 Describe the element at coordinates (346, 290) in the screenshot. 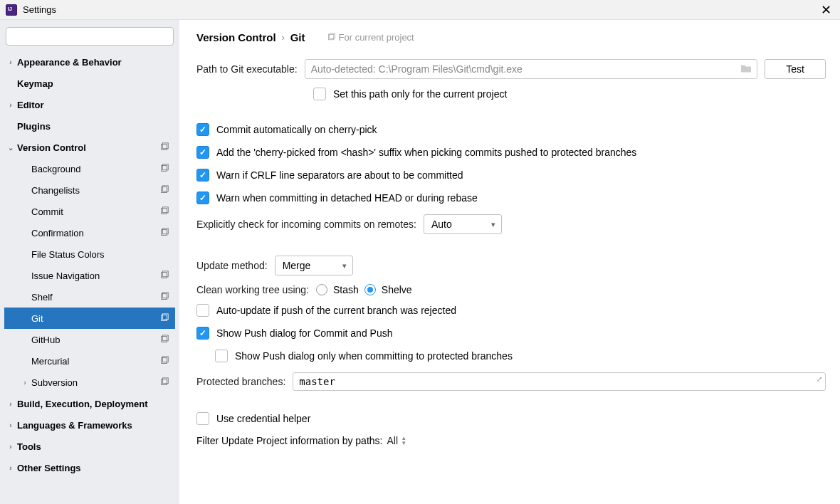

I see `stash-label: Stash` at that location.